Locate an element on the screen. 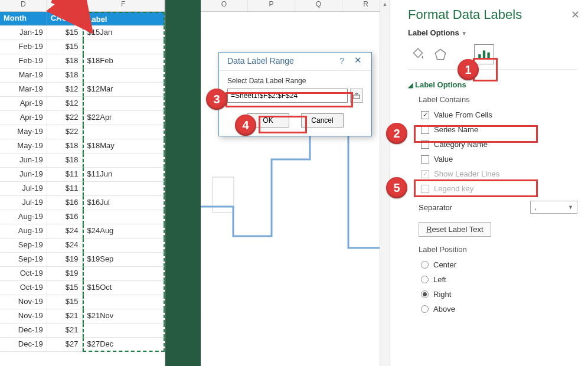 Image resolution: width=588 pixels, height=366 pixels. table-row: Jul-19$11 is located at coordinates (83, 189).